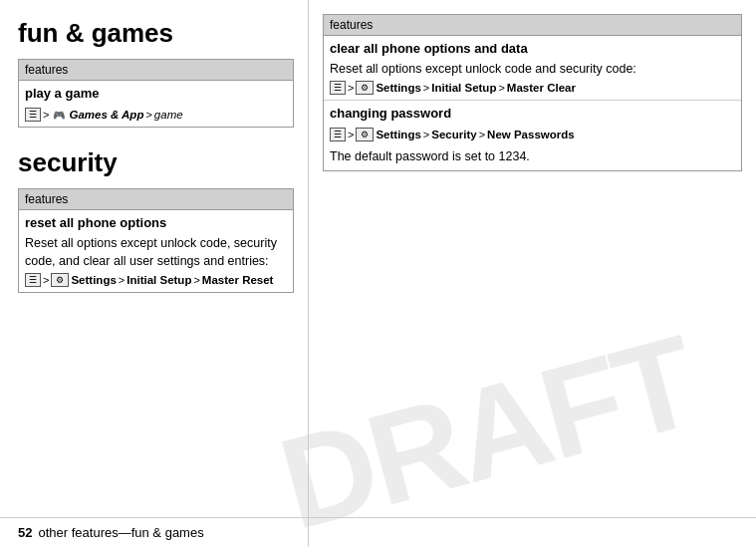 Image resolution: width=756 pixels, height=547 pixels. What do you see at coordinates (46, 115) in the screenshot?
I see `nav-arrow-1: >` at bounding box center [46, 115].